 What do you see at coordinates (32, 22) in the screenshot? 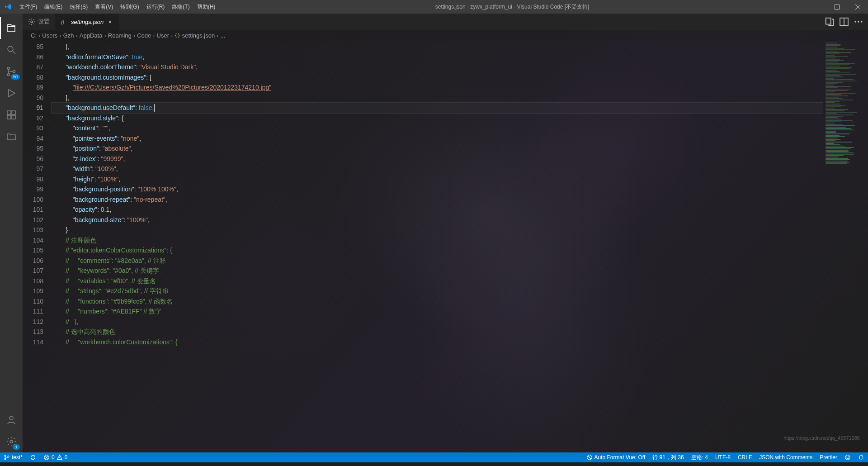
I see `gear-icon` at bounding box center [32, 22].